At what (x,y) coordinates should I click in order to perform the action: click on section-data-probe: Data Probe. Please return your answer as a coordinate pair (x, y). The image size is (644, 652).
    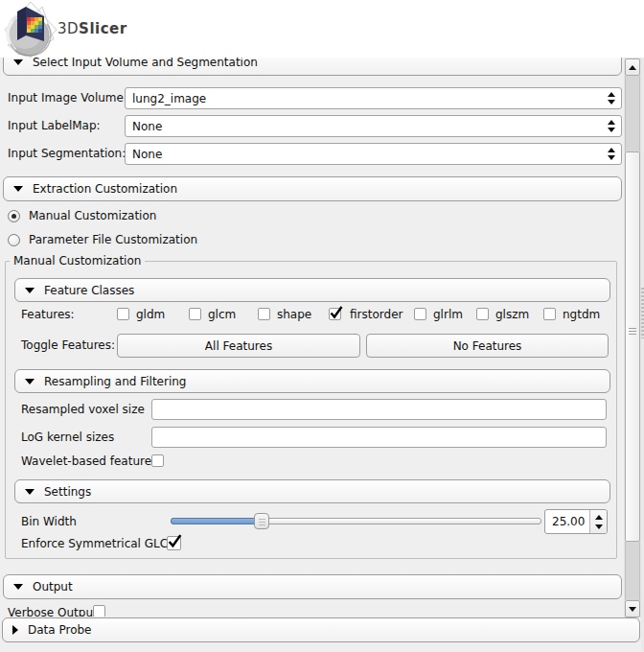
    Looking at the image, I should click on (321, 630).